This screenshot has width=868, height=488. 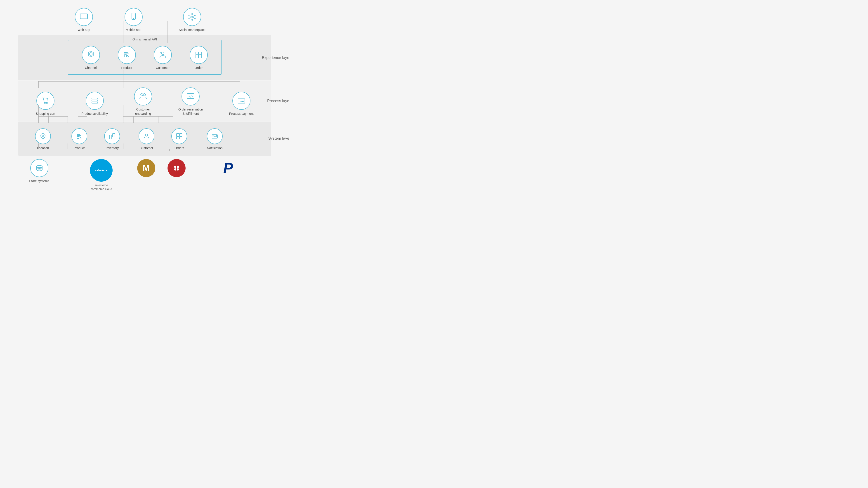 I want to click on process-payment-label: Process payment, so click(x=241, y=113).